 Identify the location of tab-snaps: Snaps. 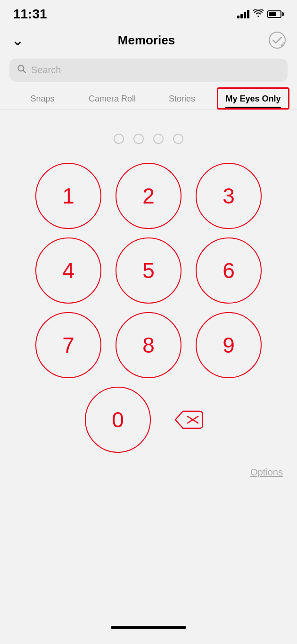
(42, 98).